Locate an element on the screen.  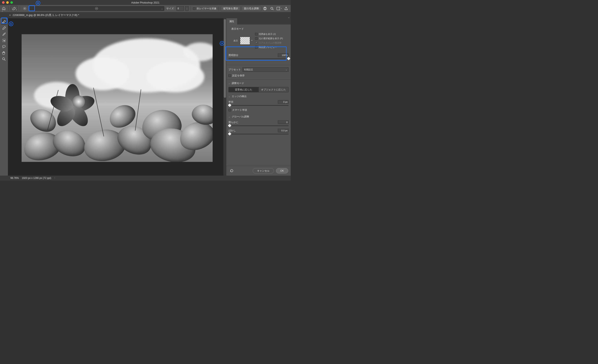
add-to-selection-icon is located at coordinates (25, 8).